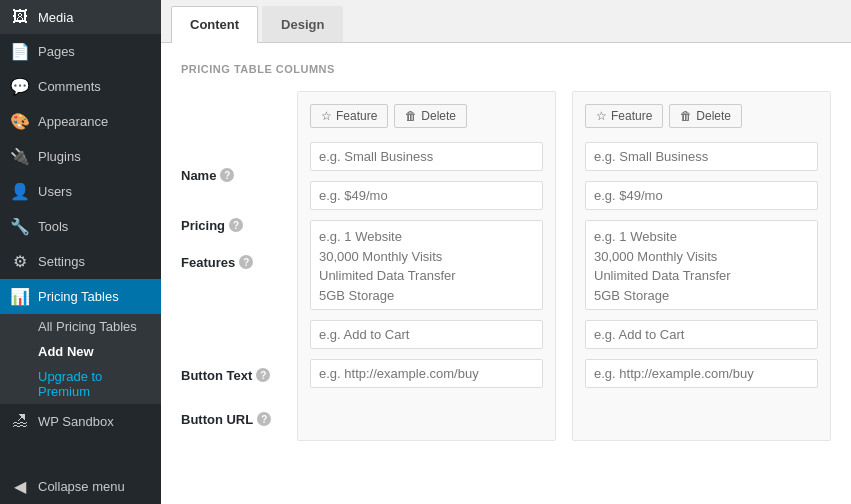  What do you see at coordinates (80, 421) in the screenshot?
I see `sidebar-item-wp-sandbox: 🏖 WP Sandbox` at bounding box center [80, 421].